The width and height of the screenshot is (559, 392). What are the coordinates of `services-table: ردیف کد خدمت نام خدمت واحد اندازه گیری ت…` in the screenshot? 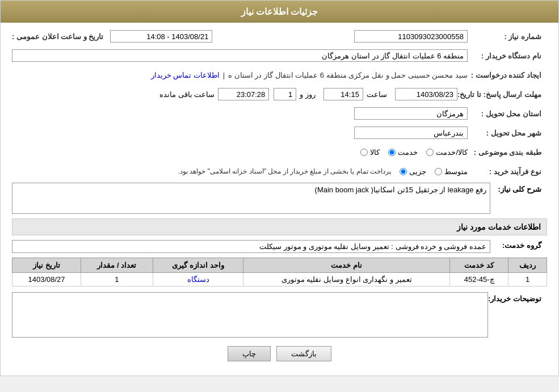 It's located at (279, 272).